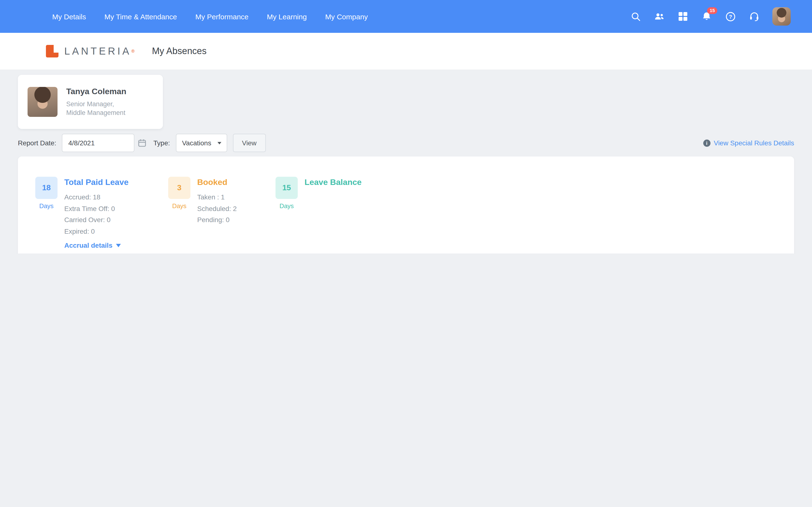 Image resolution: width=812 pixels, height=507 pixels. I want to click on notifications-bell-icon: 15, so click(707, 16).